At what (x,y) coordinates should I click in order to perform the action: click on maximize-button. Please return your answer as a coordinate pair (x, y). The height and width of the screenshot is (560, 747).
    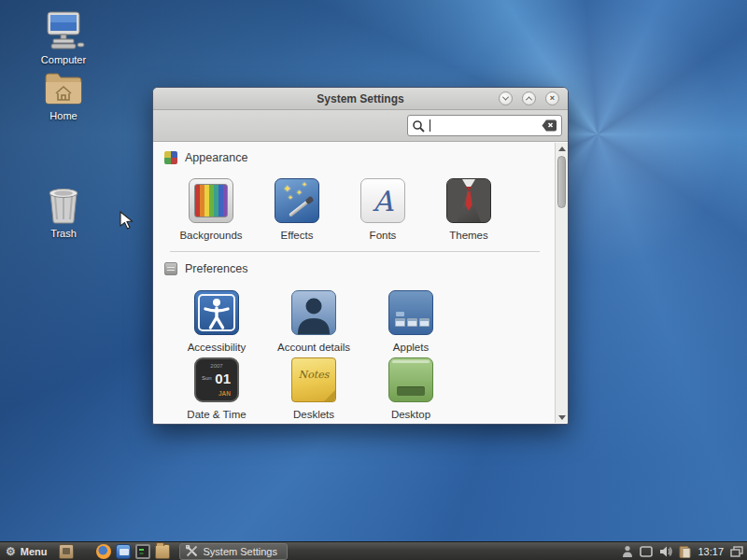
    Looking at the image, I should click on (529, 99).